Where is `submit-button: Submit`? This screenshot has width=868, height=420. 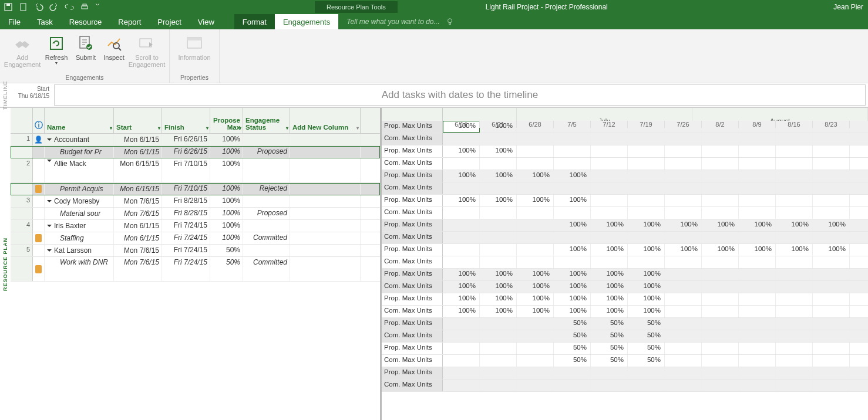
submit-button: Submit is located at coordinates (86, 52).